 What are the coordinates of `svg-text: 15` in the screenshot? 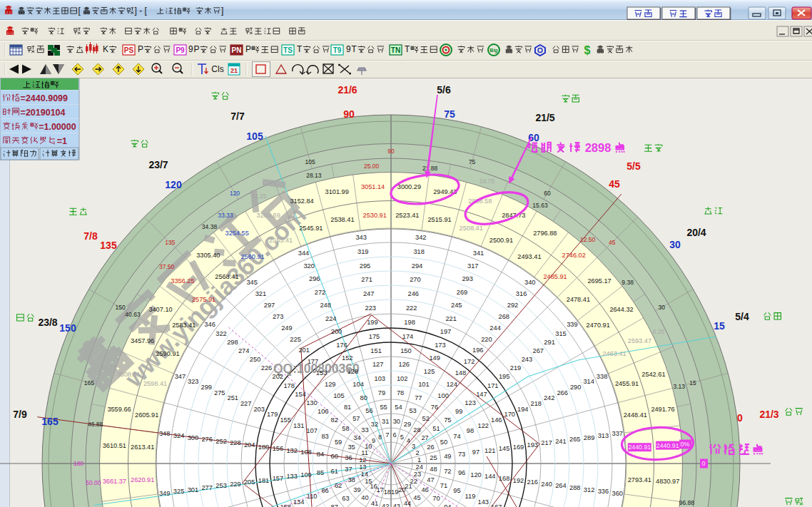 It's located at (693, 383).